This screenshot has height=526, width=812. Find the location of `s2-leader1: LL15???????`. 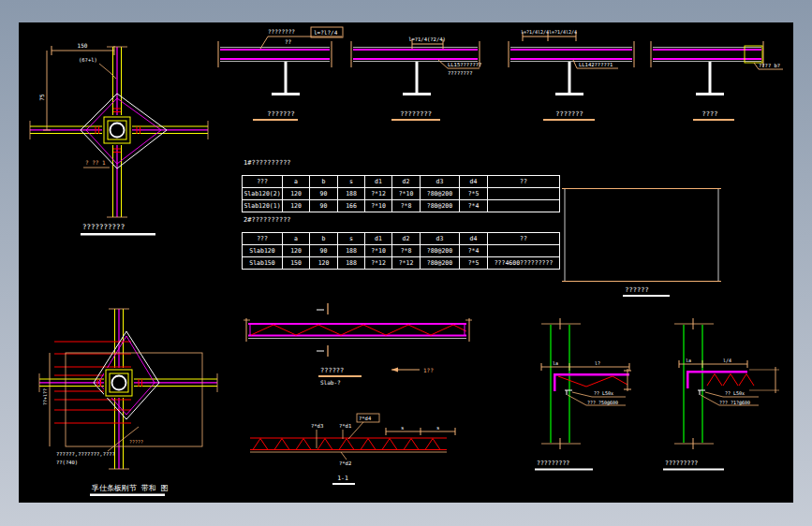

s2-leader1: LL15??????? is located at coordinates (465, 65).